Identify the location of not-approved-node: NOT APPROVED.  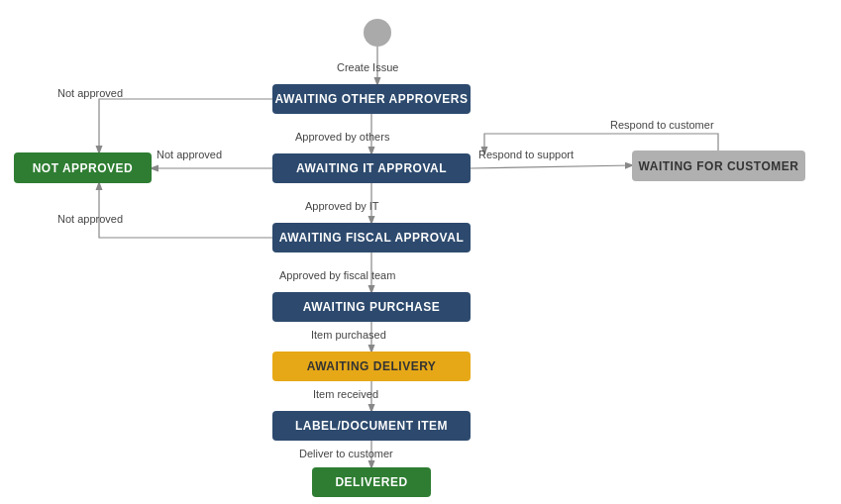
(83, 168).